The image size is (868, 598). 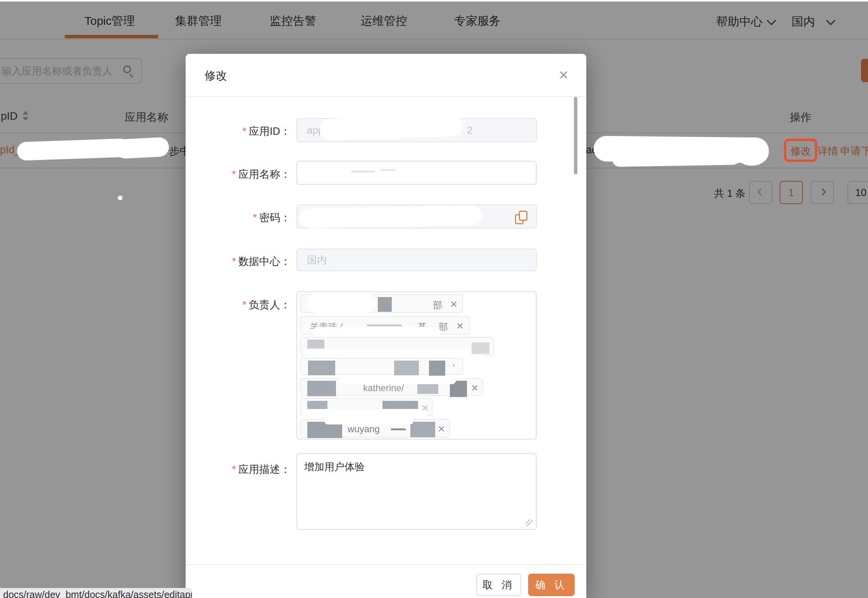 I want to click on field-label-data-center: *数据中心：, so click(x=242, y=261).